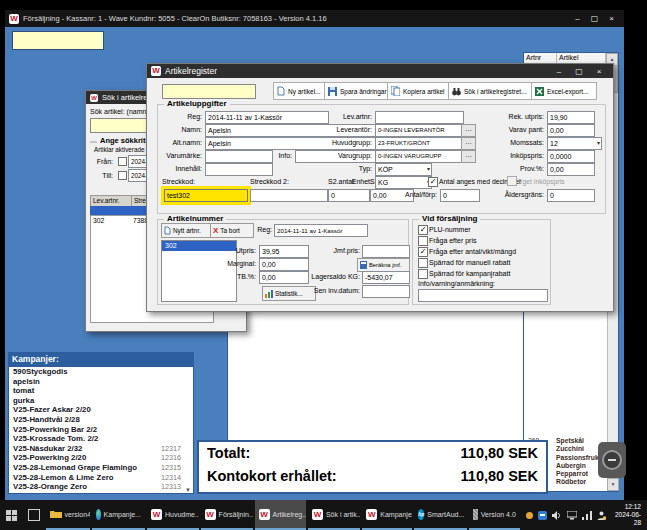 The height and width of the screenshot is (530, 647). I want to click on taskbar-item-version40: Version 4.0, so click(494, 515).